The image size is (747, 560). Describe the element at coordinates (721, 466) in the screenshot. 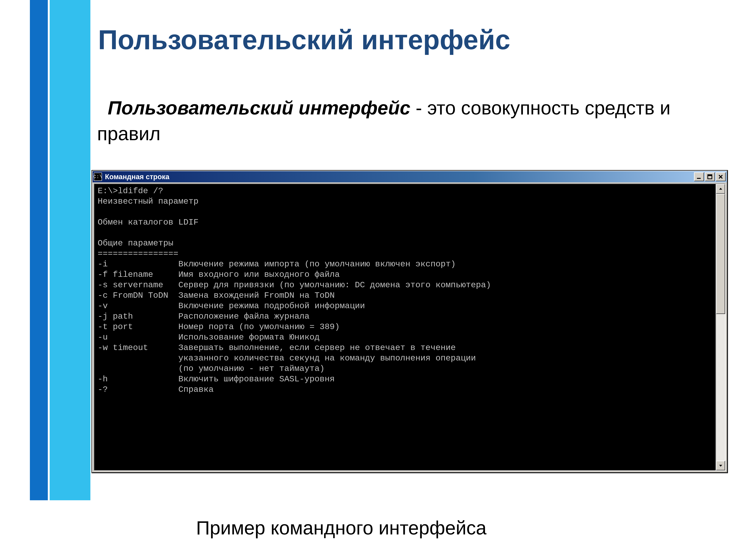

I see `arrow-down-icon` at that location.